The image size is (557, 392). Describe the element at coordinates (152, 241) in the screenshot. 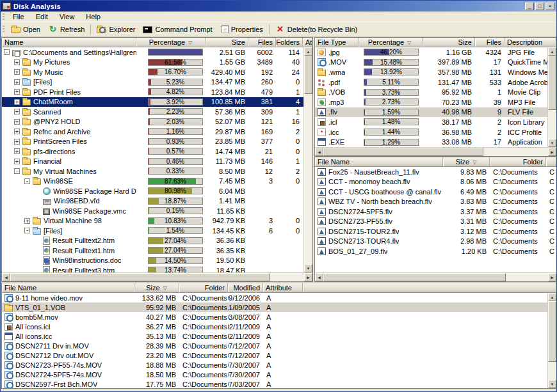

I see `tree-row: Result Fulltext2.htm27.04%36.36 KB` at that location.